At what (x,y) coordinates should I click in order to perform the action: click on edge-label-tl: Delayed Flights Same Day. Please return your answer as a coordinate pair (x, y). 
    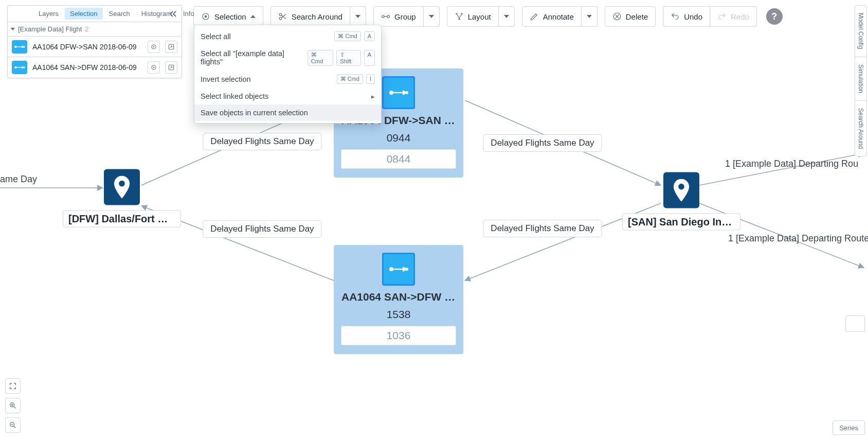
    Looking at the image, I should click on (262, 142).